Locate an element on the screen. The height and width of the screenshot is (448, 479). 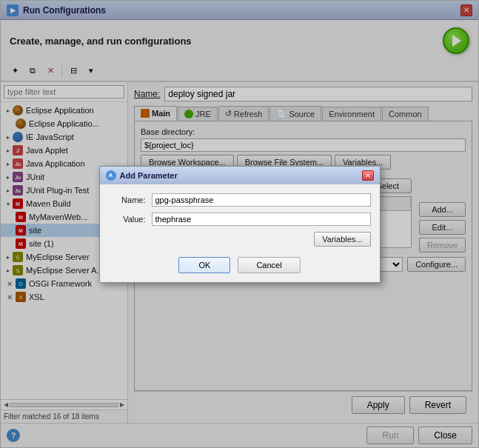
dialog-value-label: Value: is located at coordinates (127, 219).